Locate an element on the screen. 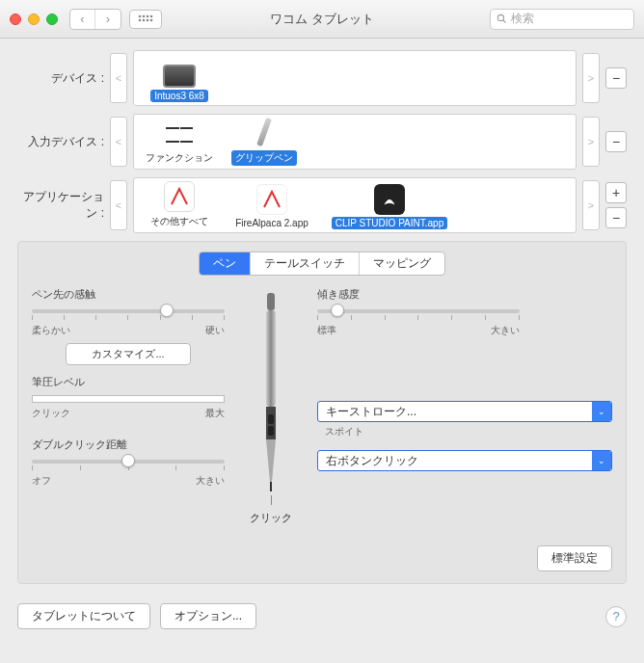 The width and height of the screenshot is (644, 663). pen-icon is located at coordinates (264, 133).